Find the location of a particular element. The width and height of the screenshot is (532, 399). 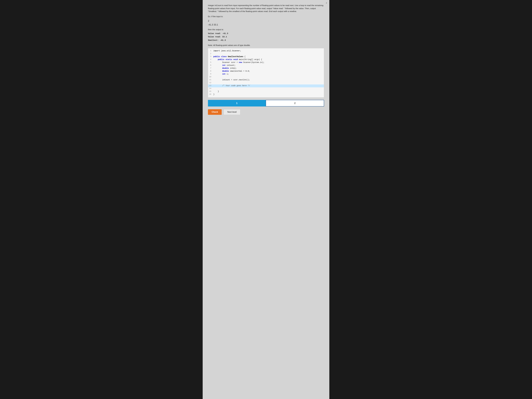

page-number: 2 is located at coordinates (326, 3).